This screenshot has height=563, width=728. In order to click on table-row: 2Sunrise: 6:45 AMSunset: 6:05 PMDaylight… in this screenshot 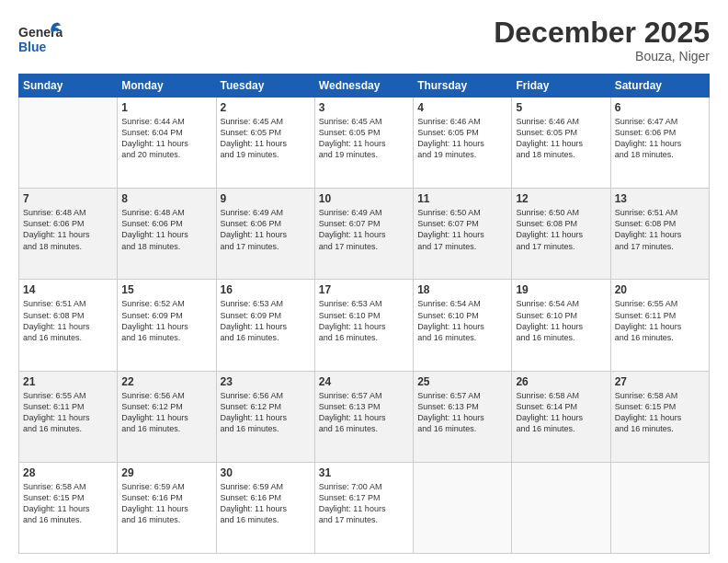, I will do `click(265, 144)`.